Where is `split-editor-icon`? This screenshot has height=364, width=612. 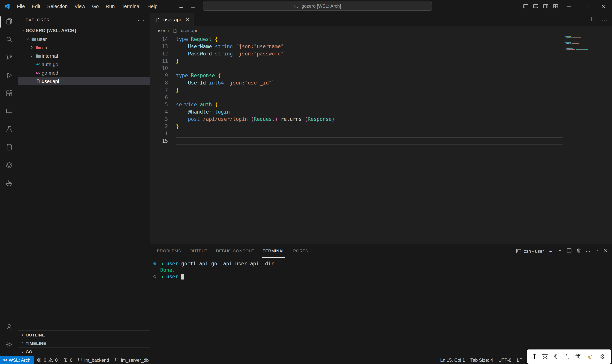 split-editor-icon is located at coordinates (594, 20).